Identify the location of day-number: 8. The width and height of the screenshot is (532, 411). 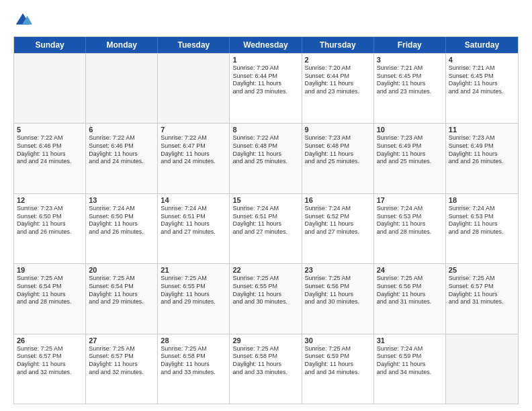
(265, 130).